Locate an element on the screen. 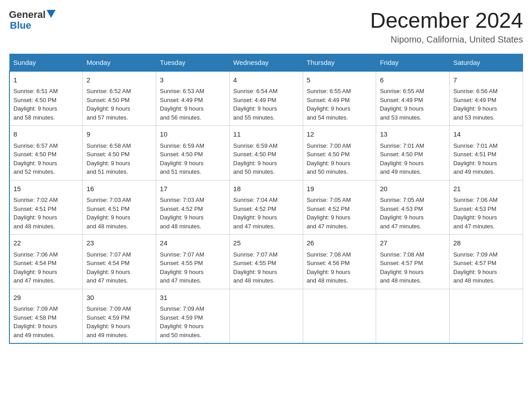 The image size is (532, 411). day-info: Sunrise: 7:01 AMSunset: 4:50 PMDaylight:… is located at coordinates (413, 159).